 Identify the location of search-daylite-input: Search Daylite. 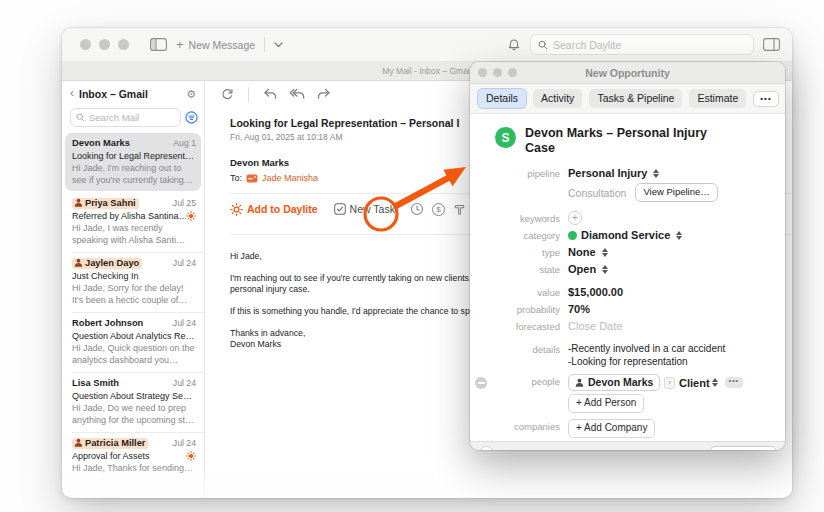
(642, 44).